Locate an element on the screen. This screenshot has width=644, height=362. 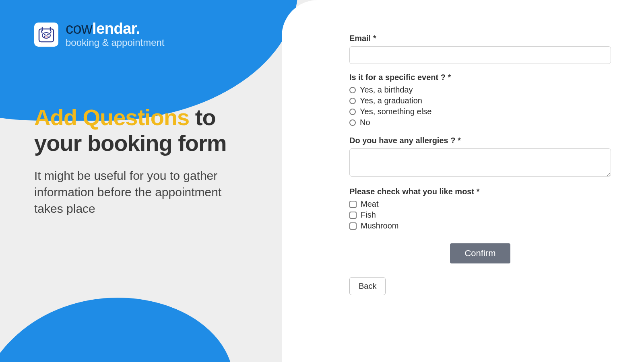
decorative-blob-bottom is located at coordinates (117, 330).